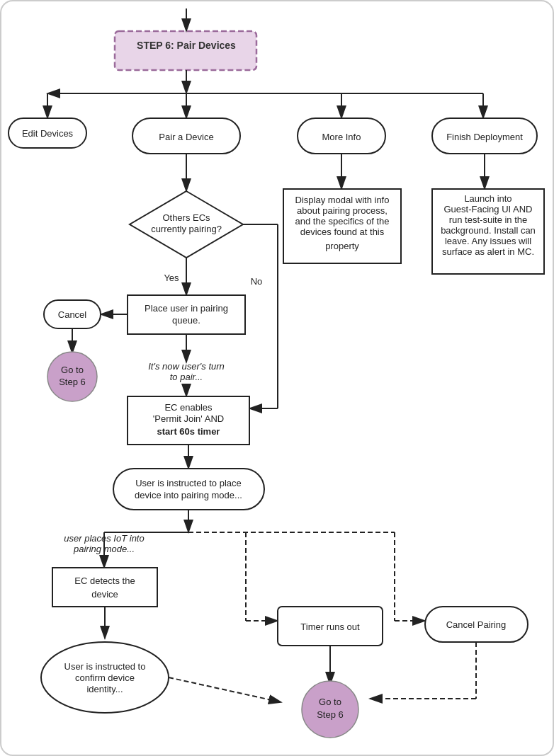 This screenshot has width=554, height=756. I want to click on timer-text: Timer runs out, so click(330, 627).